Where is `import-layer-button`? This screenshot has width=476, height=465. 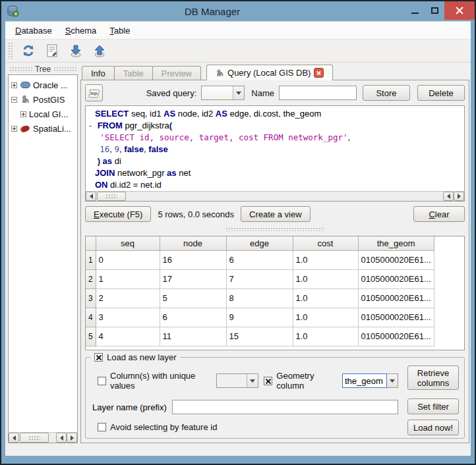
import-layer-button is located at coordinates (76, 51).